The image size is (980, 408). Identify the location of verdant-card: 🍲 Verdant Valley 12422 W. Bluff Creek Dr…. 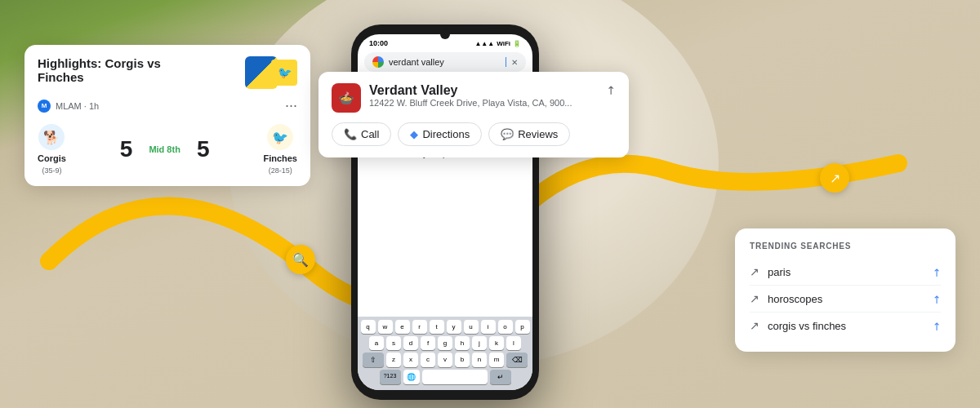
(474, 114).